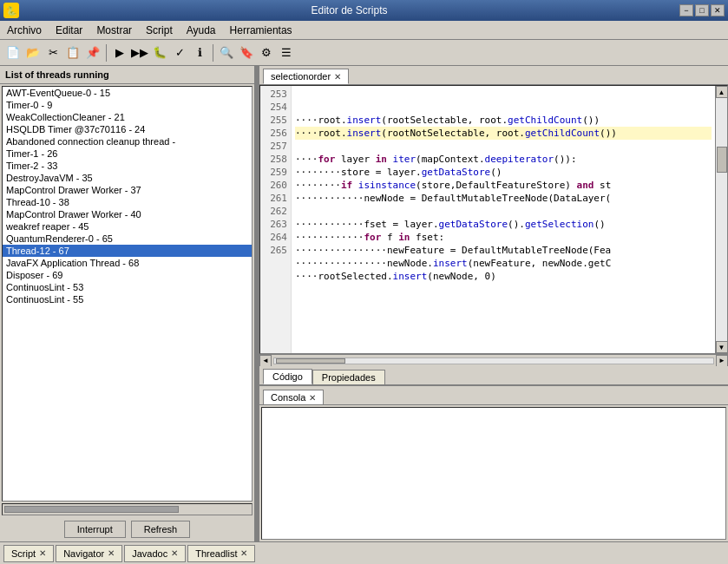 The width and height of the screenshot is (728, 564). Describe the element at coordinates (24, 30) in the screenshot. I see `menu-item-archivo: Archivo` at that location.